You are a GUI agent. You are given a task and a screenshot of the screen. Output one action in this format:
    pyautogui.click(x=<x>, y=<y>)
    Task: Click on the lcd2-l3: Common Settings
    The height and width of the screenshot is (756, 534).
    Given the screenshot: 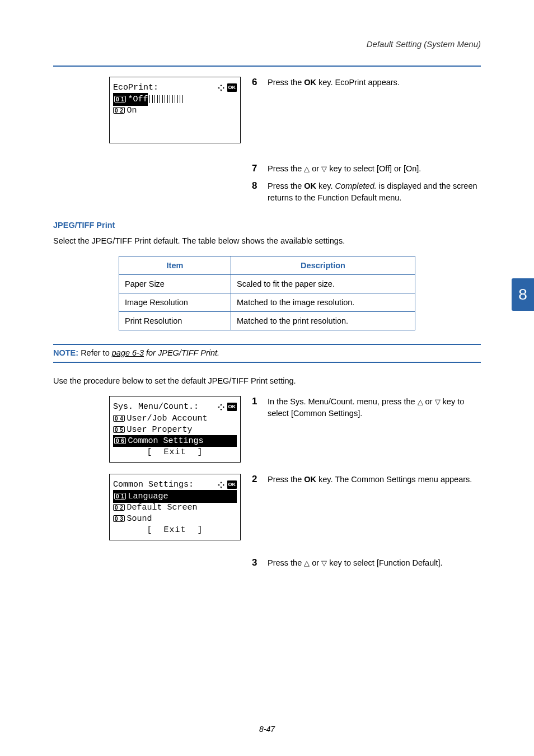 What is the action you would take?
    pyautogui.click(x=166, y=441)
    